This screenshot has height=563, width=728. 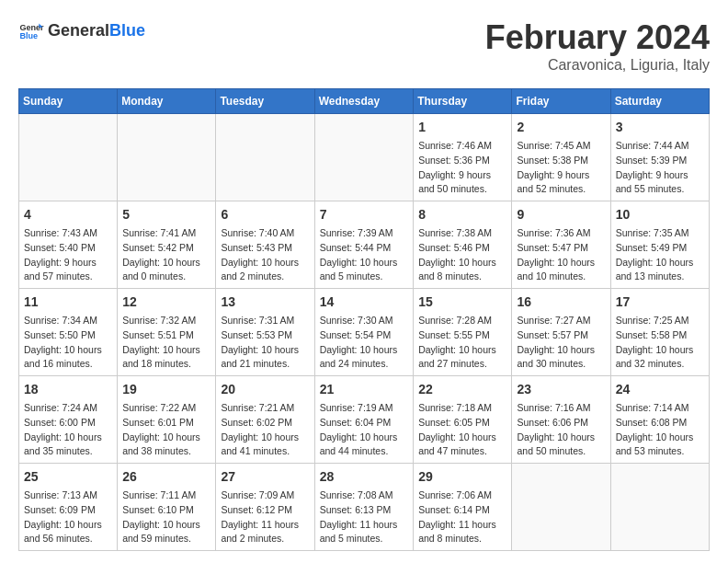 I want to click on day-detail: Sunrise: 7:36 AMSunset: 5:47 PMDaylight:…, so click(x=561, y=256).